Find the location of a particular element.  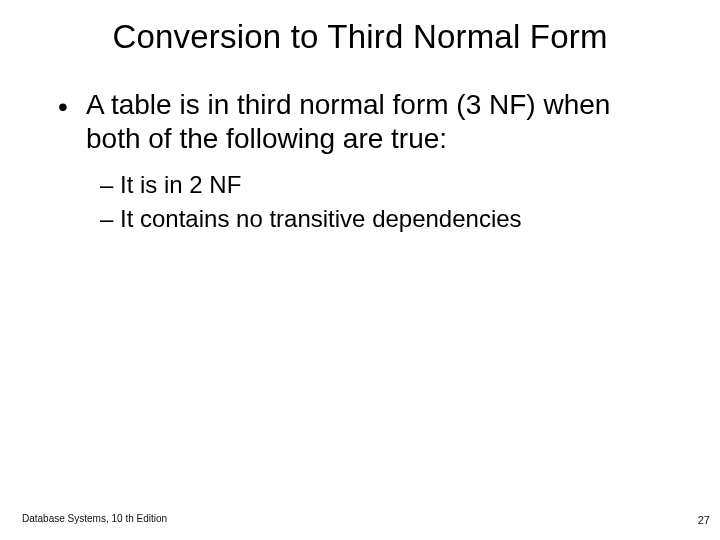

footer-source: Database Systems, 10 th Edition is located at coordinates (94, 518).